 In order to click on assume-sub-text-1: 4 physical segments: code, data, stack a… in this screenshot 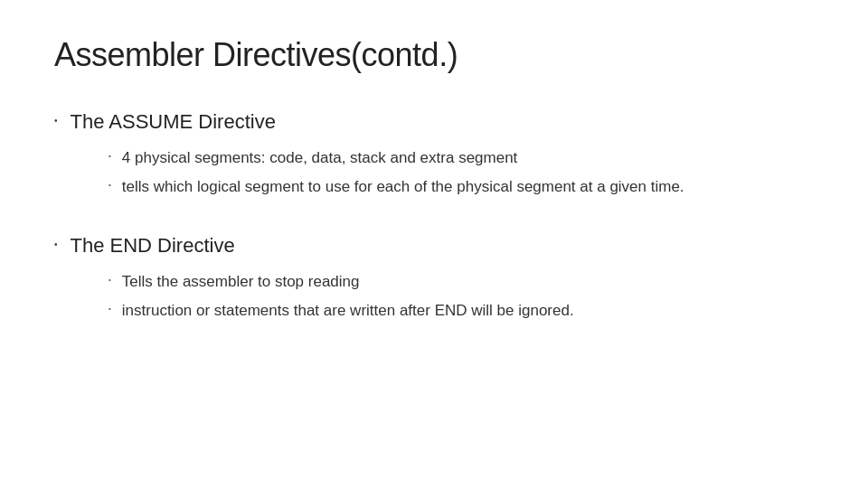, I will do `click(468, 158)`.